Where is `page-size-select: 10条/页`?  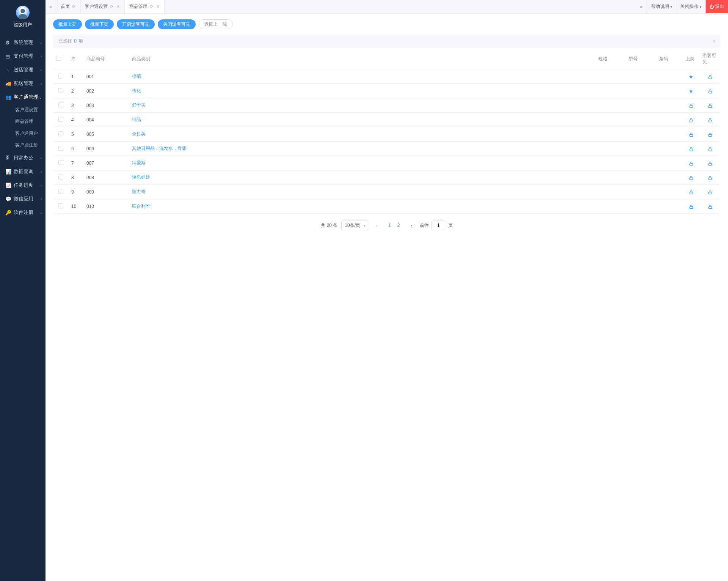
page-size-select: 10条/页 is located at coordinates (355, 225).